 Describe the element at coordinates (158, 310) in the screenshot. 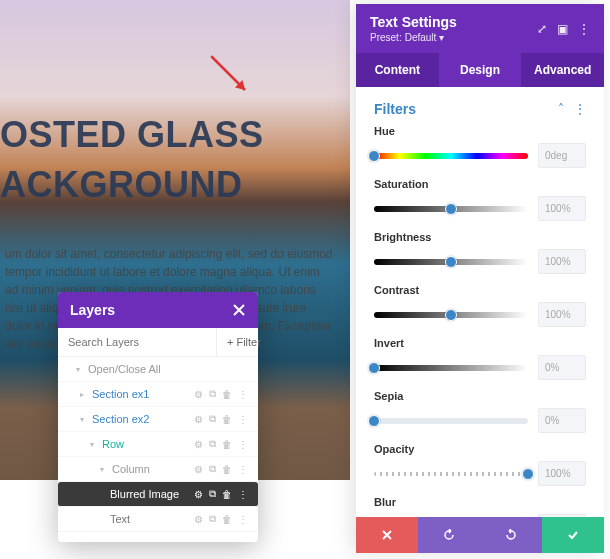

I see `layers-header: Layers` at that location.